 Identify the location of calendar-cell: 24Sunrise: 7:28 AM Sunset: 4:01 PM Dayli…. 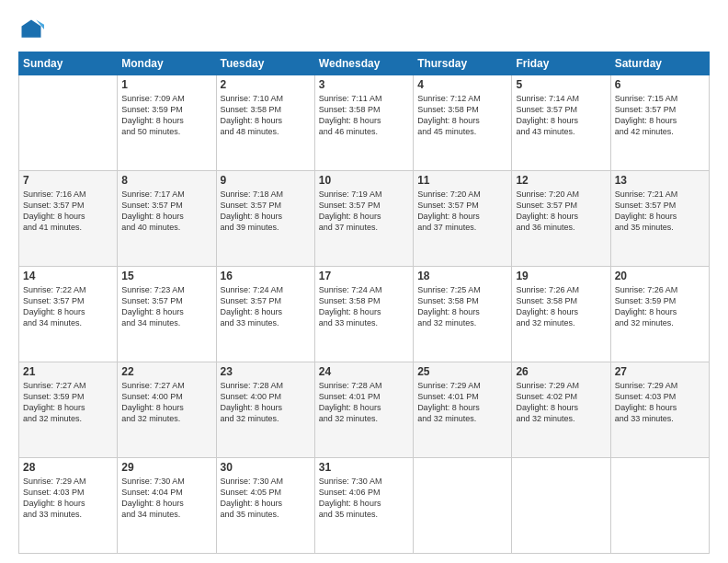
(364, 410).